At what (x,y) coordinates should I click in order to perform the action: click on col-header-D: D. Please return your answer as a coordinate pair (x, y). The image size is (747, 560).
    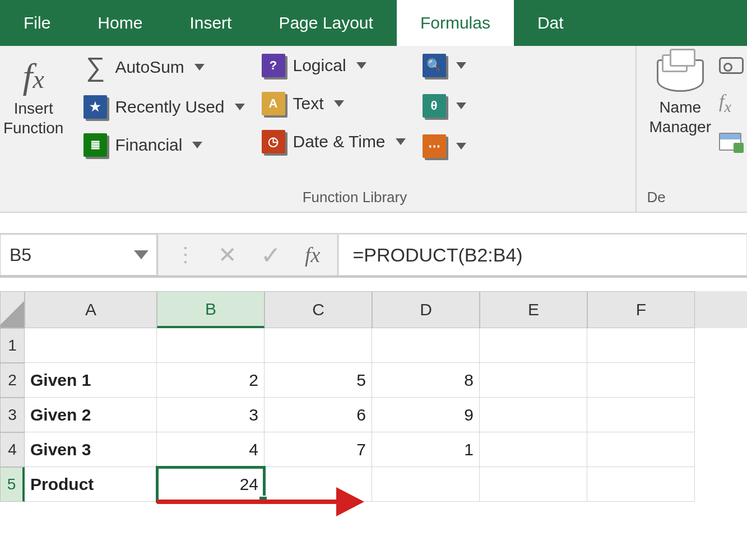
    Looking at the image, I should click on (426, 310).